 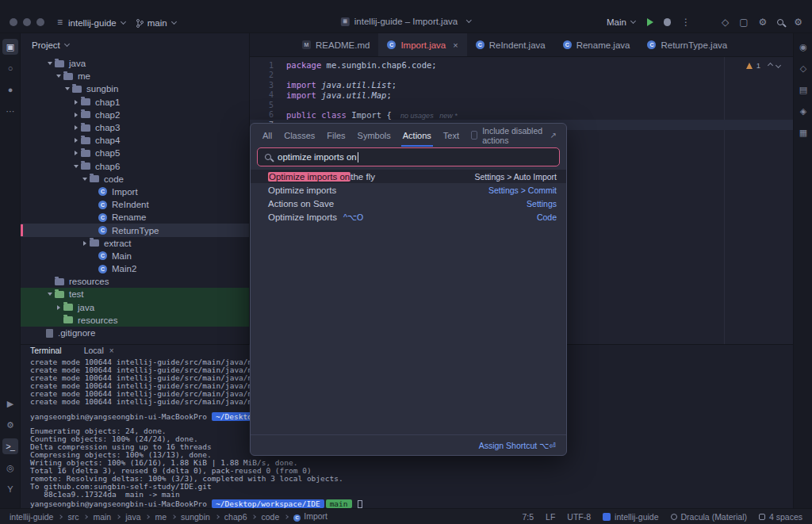 What do you see at coordinates (709, 517) in the screenshot?
I see `theme-widget: Dracula (Material)` at bounding box center [709, 517].